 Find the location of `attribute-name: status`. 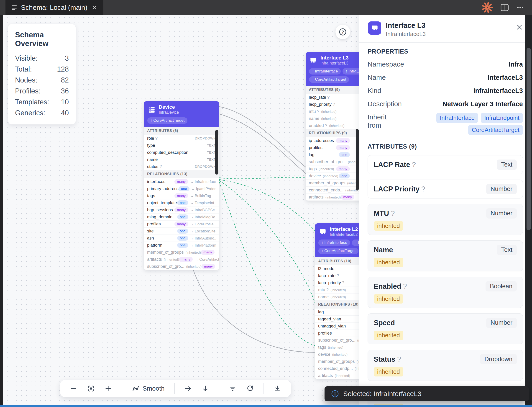

attribute-name: status is located at coordinates (153, 167).